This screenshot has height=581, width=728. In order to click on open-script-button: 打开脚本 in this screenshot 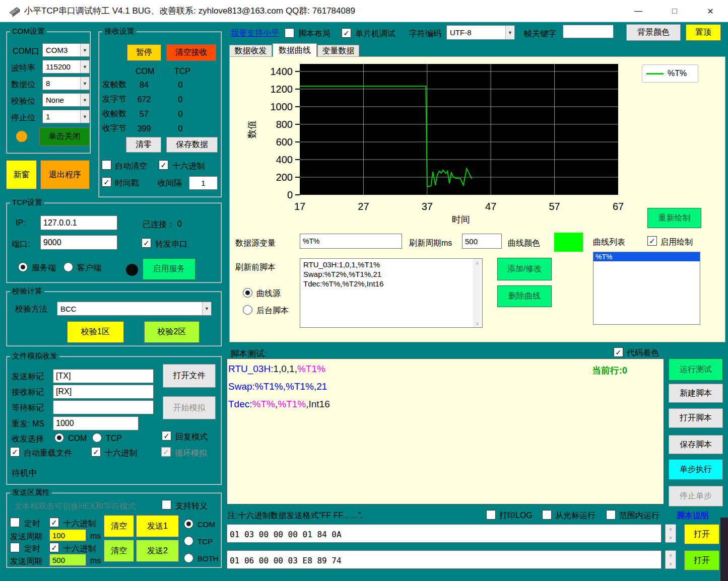, I will do `click(696, 418)`.